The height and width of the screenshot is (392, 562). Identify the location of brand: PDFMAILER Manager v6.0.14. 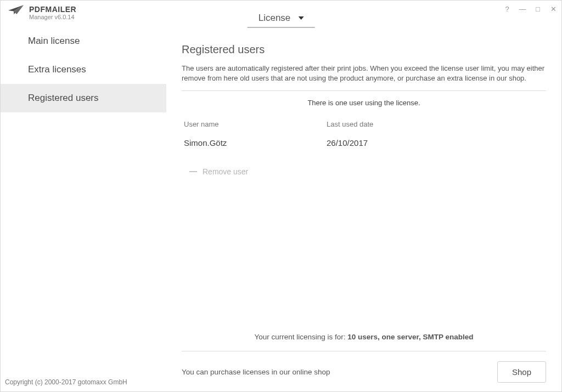
(38, 10).